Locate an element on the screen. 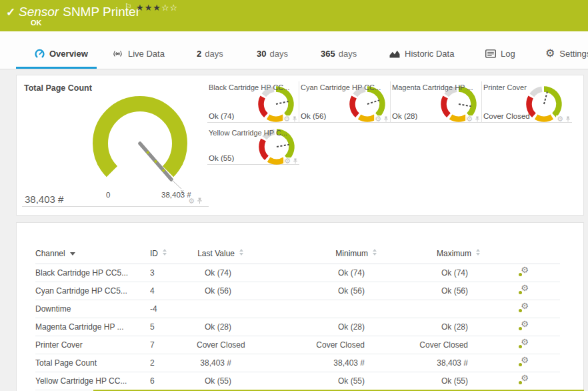  tab-label: Live Data is located at coordinates (147, 53).